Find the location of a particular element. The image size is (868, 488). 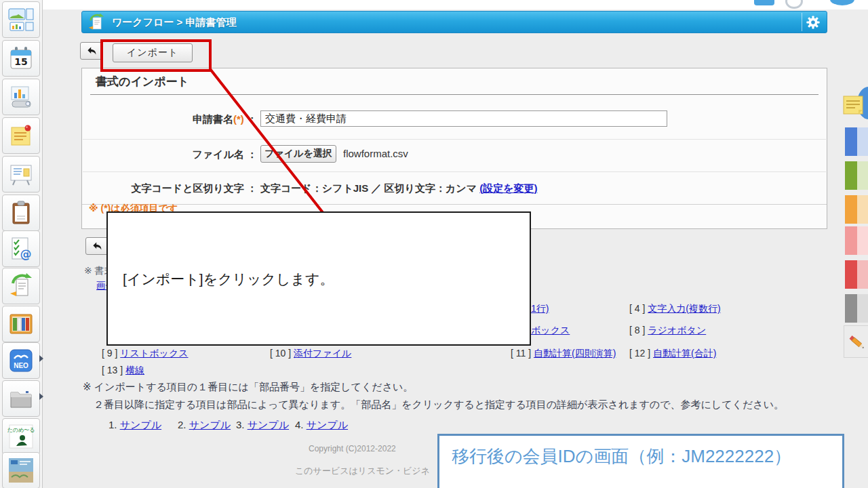

part-link: 1行) is located at coordinates (540, 308).